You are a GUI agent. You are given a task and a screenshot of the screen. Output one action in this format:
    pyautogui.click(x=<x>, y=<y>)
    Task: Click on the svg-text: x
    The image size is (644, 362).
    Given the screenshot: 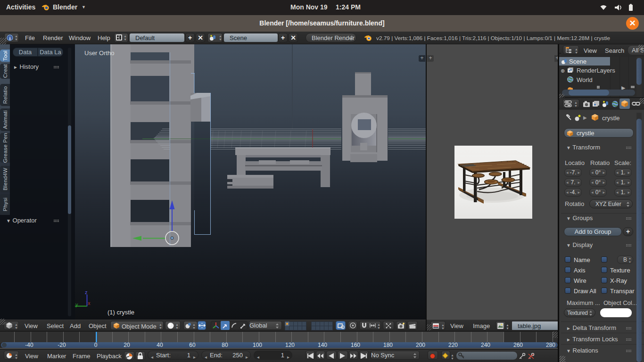 What is the action you would take?
    pyautogui.click(x=89, y=303)
    